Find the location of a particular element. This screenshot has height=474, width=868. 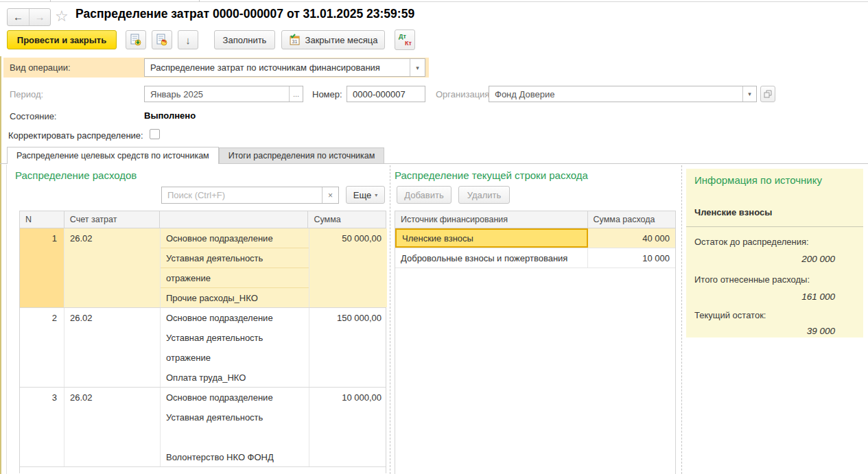

source-info-title: Информация по источнику is located at coordinates (758, 180).